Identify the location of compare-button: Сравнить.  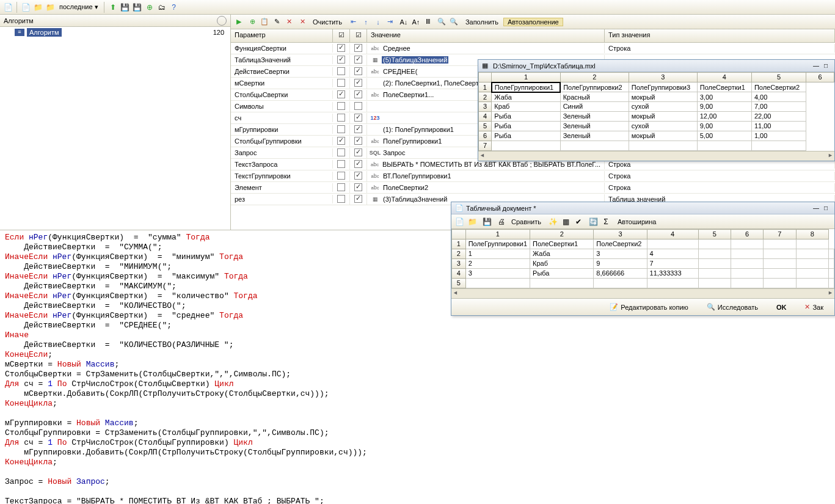
(527, 222).